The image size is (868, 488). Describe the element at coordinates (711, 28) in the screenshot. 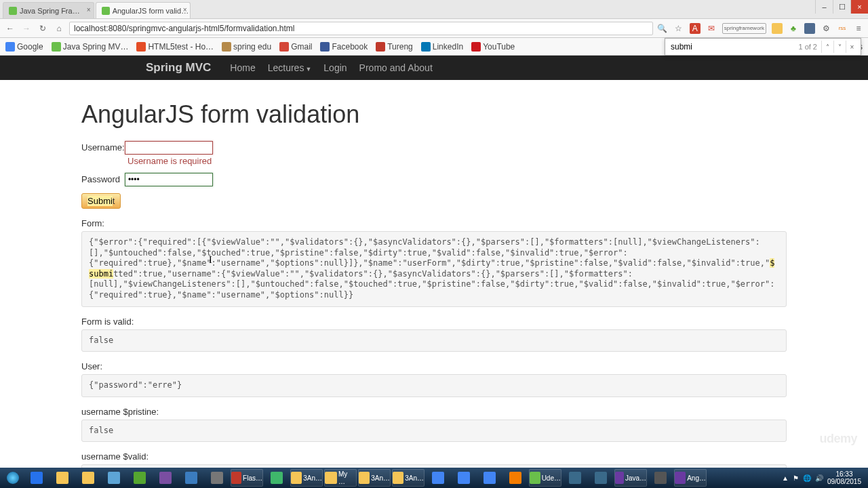

I see `gmail-ext-icon: ✉` at that location.